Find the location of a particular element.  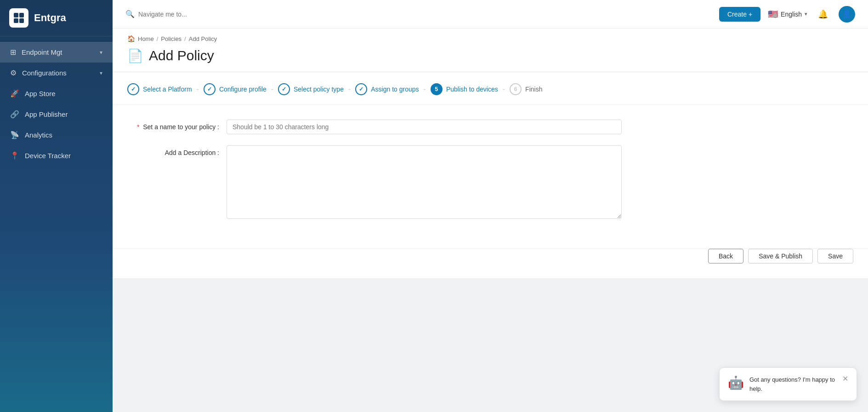

sidebar-label-analytics: Analytics is located at coordinates (39, 135).